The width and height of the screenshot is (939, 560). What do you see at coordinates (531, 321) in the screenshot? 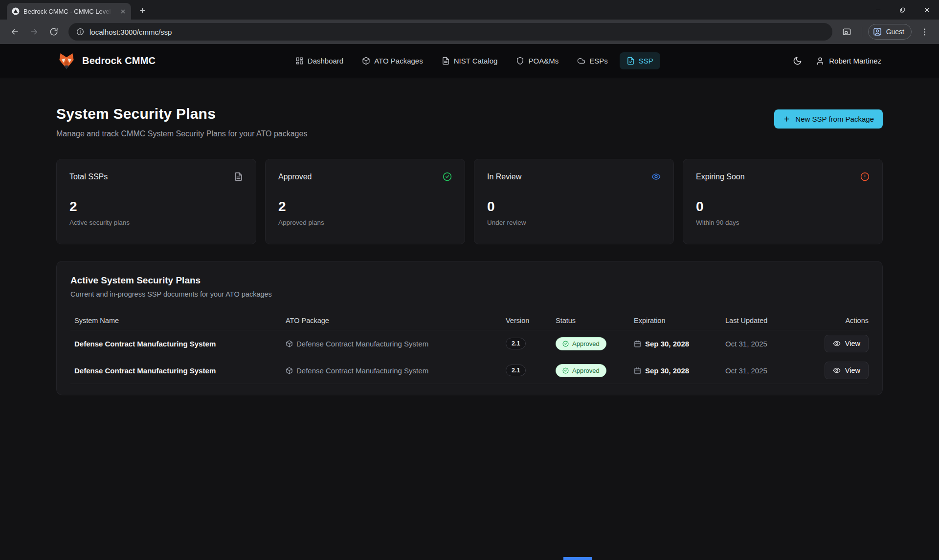
I see `col-version: Version` at bounding box center [531, 321].